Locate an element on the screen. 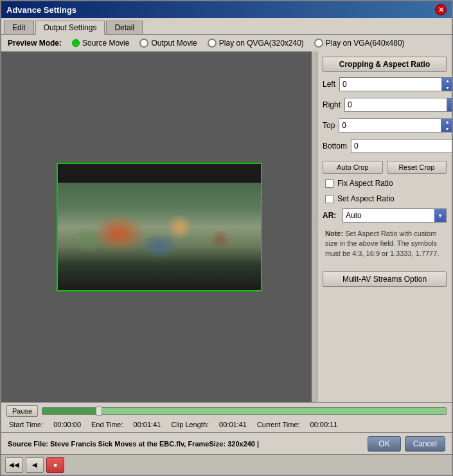  reset-crop-button: Reset Crop is located at coordinates (417, 167).